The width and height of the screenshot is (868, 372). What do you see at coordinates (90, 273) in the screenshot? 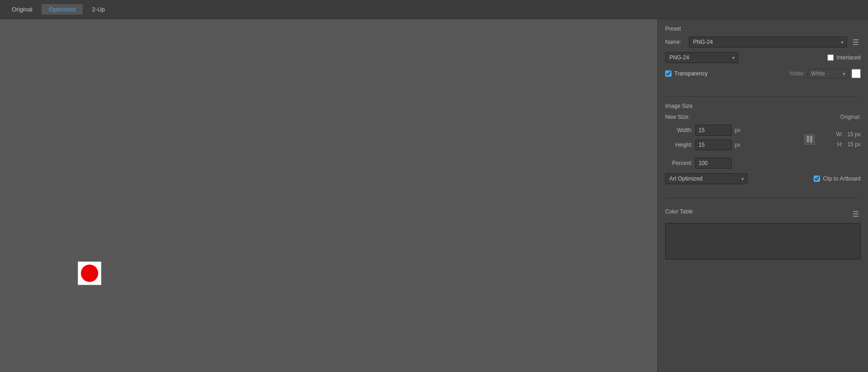
I see `preview-background` at bounding box center [90, 273].